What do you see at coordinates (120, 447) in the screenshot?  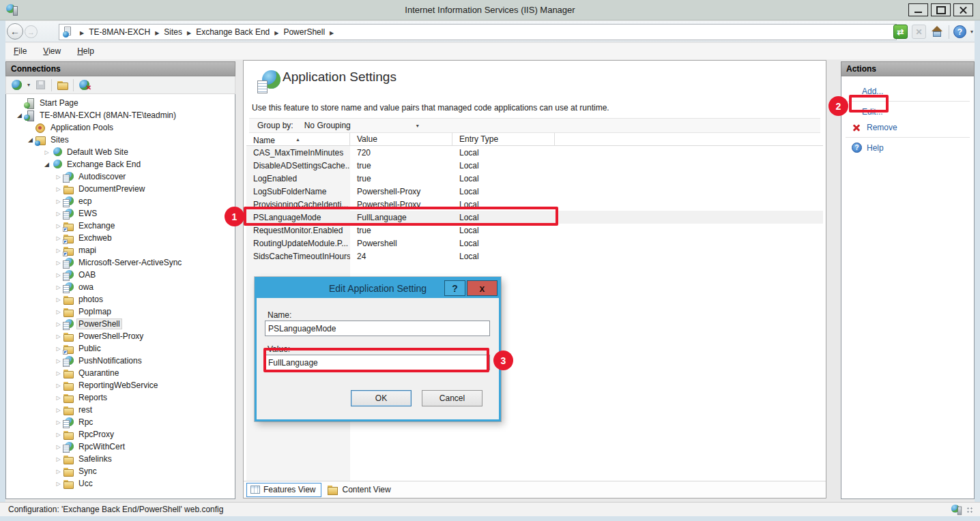 I see `tree-item-rpcwithcert: ▷RpcWithCert` at bounding box center [120, 447].